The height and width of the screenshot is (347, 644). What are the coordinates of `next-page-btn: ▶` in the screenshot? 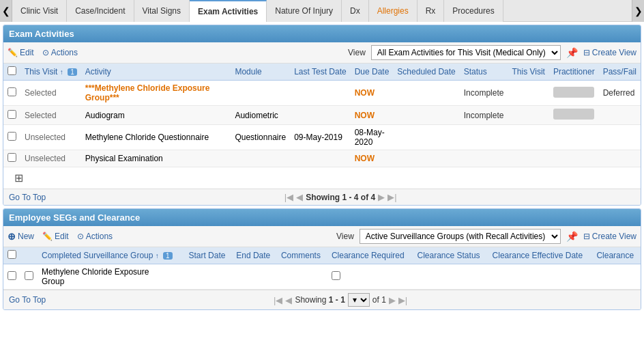 It's located at (381, 197).